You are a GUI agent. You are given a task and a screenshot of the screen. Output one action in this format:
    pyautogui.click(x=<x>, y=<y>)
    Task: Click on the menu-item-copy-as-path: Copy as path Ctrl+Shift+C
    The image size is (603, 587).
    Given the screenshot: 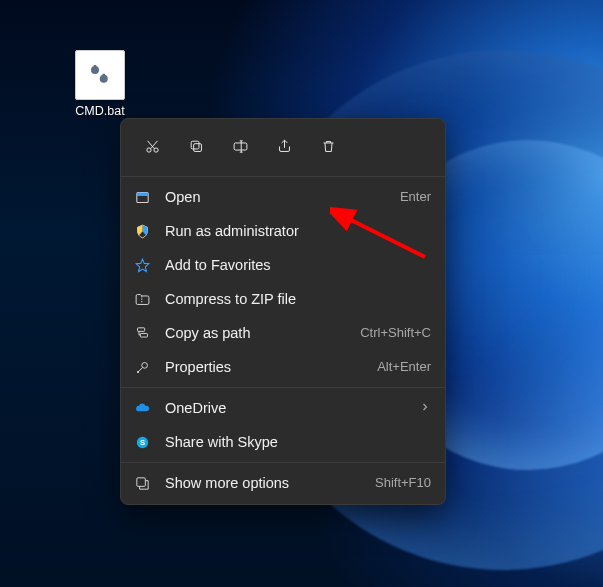 What is the action you would take?
    pyautogui.click(x=283, y=333)
    